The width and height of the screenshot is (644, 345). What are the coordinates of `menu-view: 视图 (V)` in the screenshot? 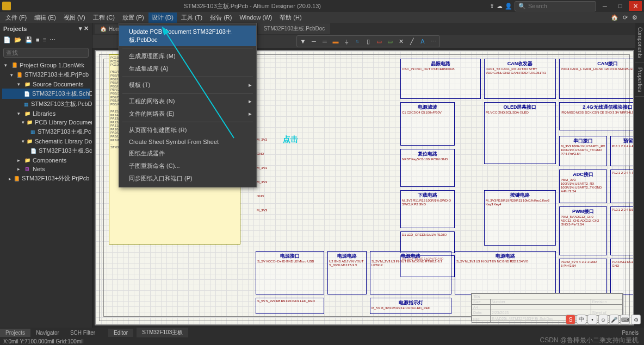 It's located at (75, 17).